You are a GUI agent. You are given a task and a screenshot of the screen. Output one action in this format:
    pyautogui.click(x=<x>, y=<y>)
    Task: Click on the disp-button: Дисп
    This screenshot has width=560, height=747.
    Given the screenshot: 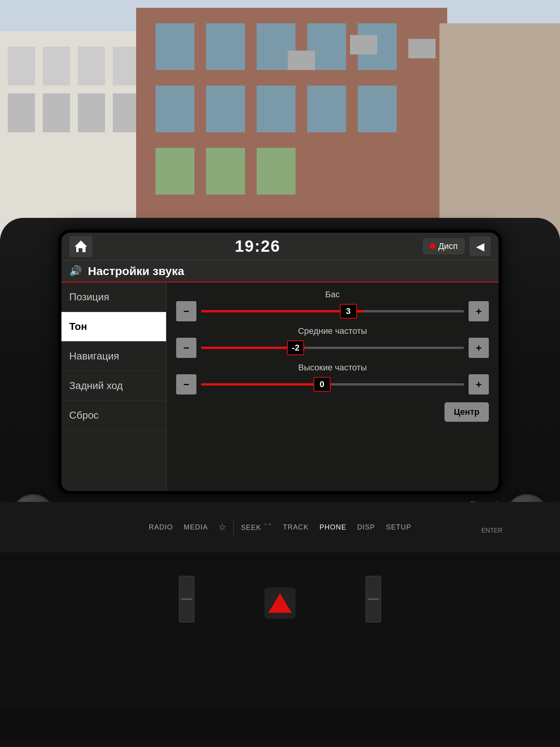 What is the action you would take?
    pyautogui.click(x=444, y=246)
    